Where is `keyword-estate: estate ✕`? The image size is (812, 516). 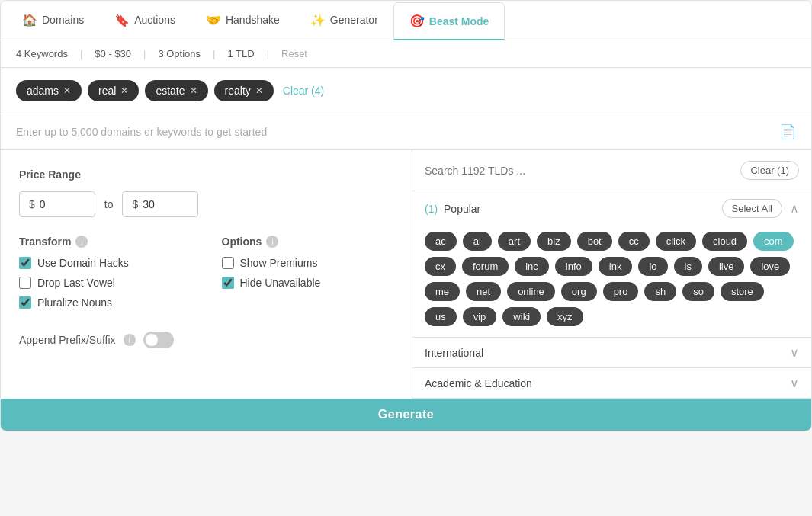
keyword-estate: estate ✕ is located at coordinates (176, 91).